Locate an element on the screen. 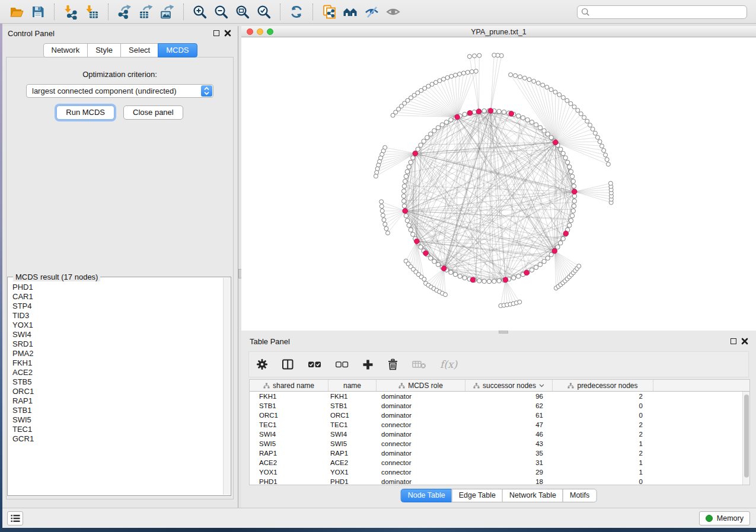  table-row: PHD1 PHD1 dominator 18 0 is located at coordinates (496, 481).